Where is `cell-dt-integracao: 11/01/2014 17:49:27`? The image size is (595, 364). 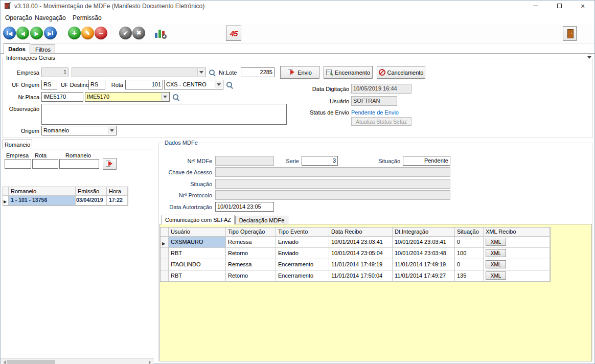 cell-dt-integracao: 11/01/2014 17:49:27 is located at coordinates (424, 276).